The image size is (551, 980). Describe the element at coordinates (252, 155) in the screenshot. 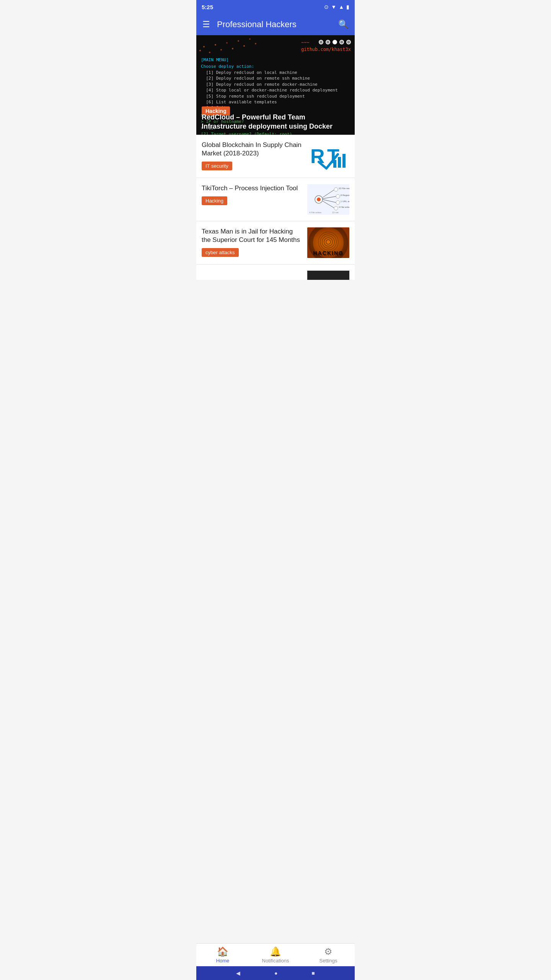

I see `article-content-1: Global Blockchain In Supply Chain Market…` at that location.